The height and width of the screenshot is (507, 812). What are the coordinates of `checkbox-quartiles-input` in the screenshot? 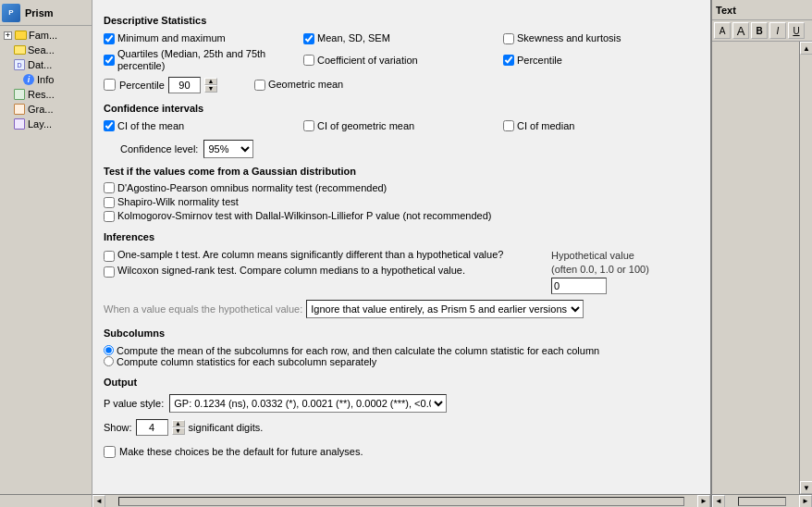 It's located at (109, 60).